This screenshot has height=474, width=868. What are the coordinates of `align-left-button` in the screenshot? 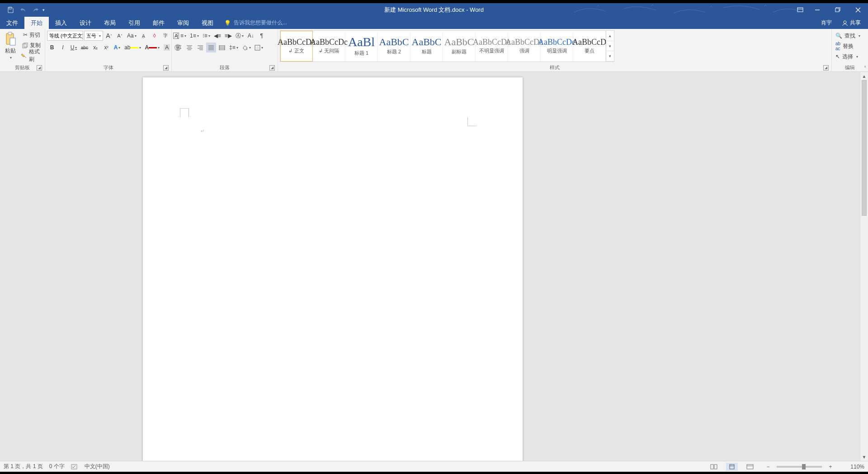 It's located at (179, 47).